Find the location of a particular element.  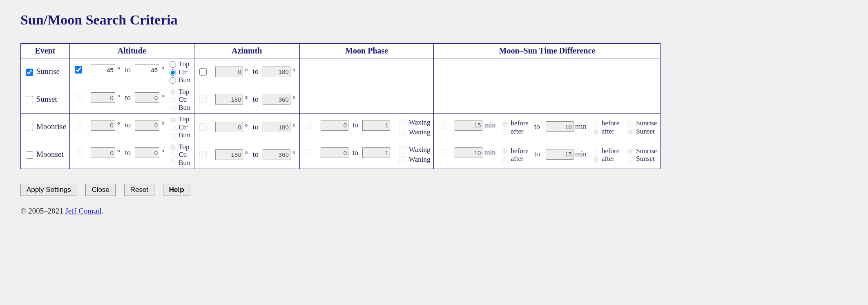

sunset-limb-top-radio is located at coordinates (173, 92).